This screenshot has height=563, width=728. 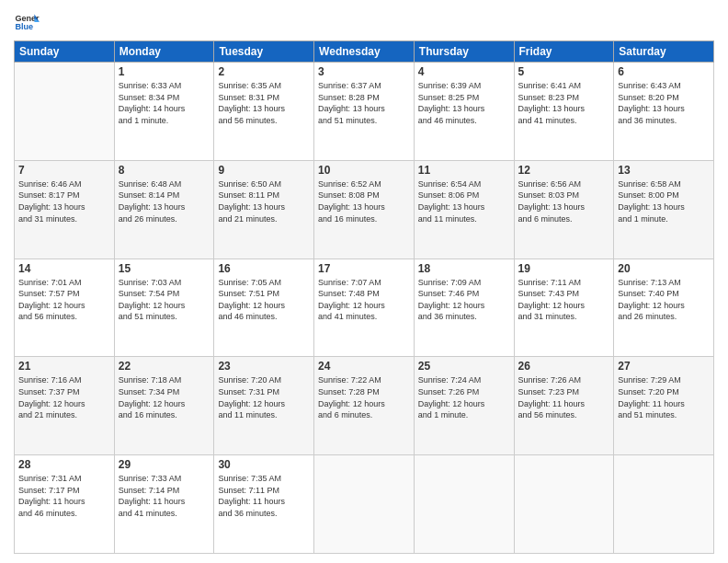 I want to click on day-number: 25, so click(x=464, y=366).